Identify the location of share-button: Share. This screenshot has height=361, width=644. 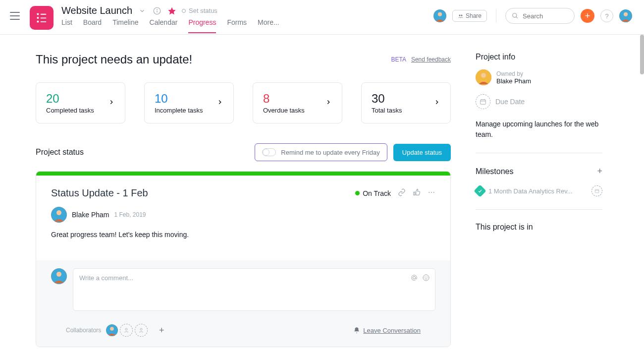
(470, 16).